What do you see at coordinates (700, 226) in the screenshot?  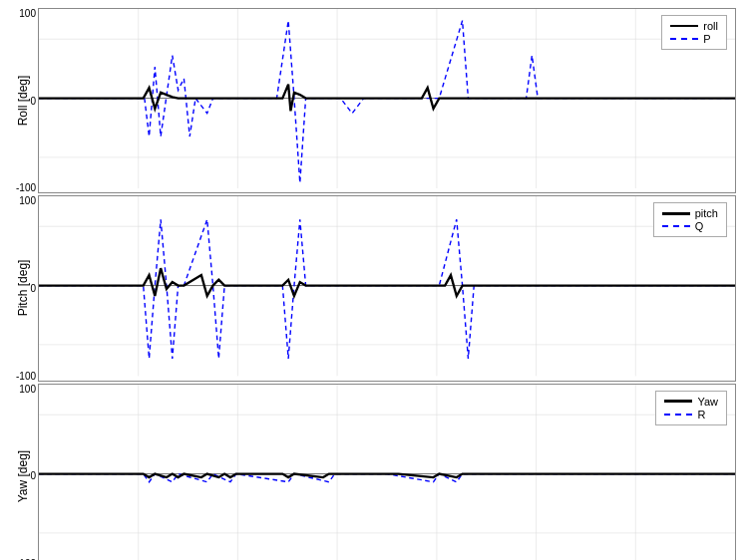 I see `pitch-legend-label-q: Q` at bounding box center [700, 226].